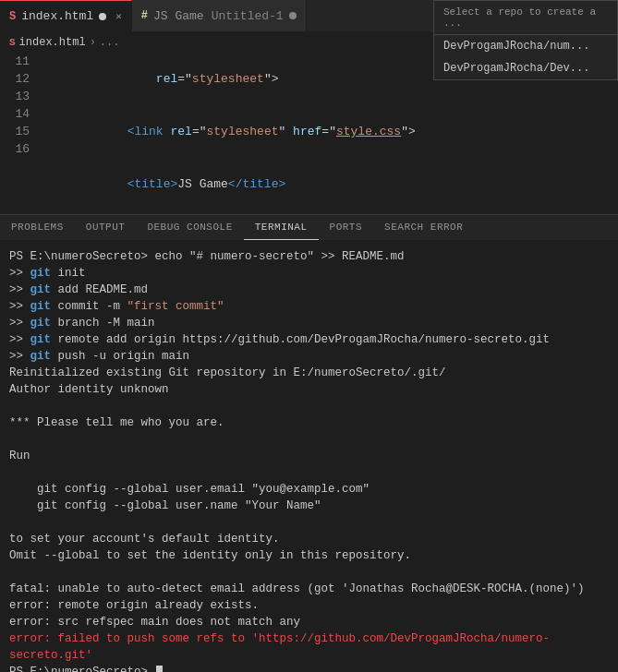  I want to click on tab-label: index.html, so click(57, 17).